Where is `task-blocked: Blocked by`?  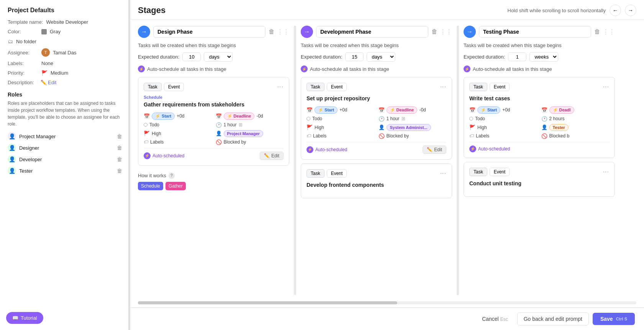
task-blocked: Blocked by is located at coordinates (235, 142).